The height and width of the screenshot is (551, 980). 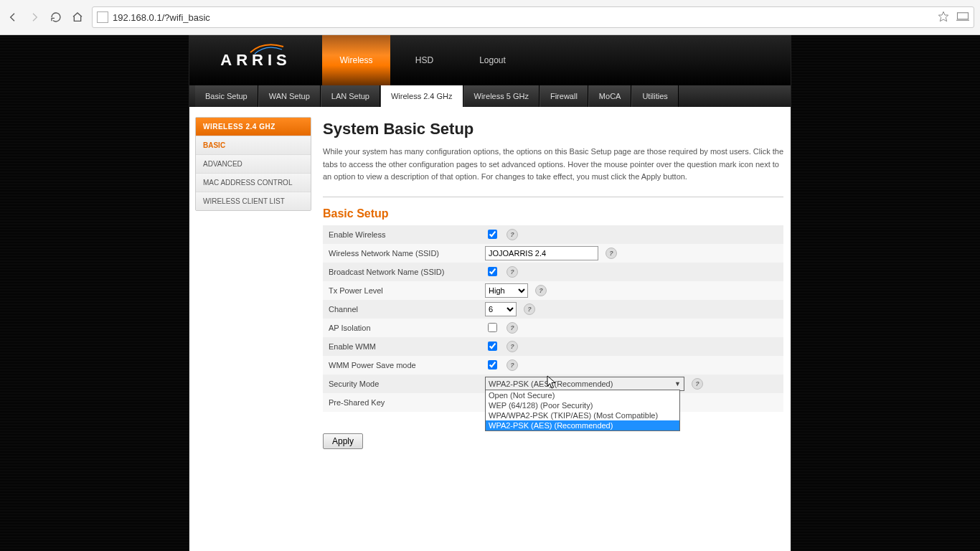 What do you see at coordinates (583, 405) in the screenshot?
I see `option-wep: WEP (64/128) (Poor Security)` at bounding box center [583, 405].